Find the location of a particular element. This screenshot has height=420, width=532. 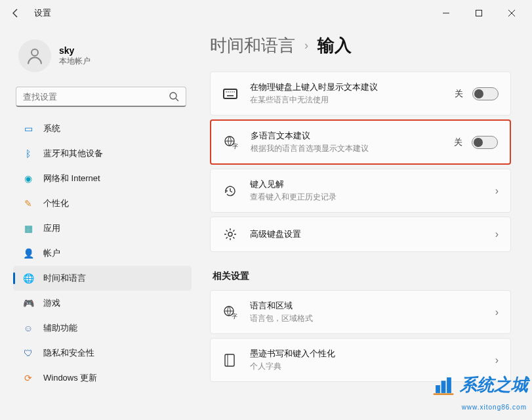

card-language-region: 字 语言和区域 语言包，区域格式 › is located at coordinates (361, 312).